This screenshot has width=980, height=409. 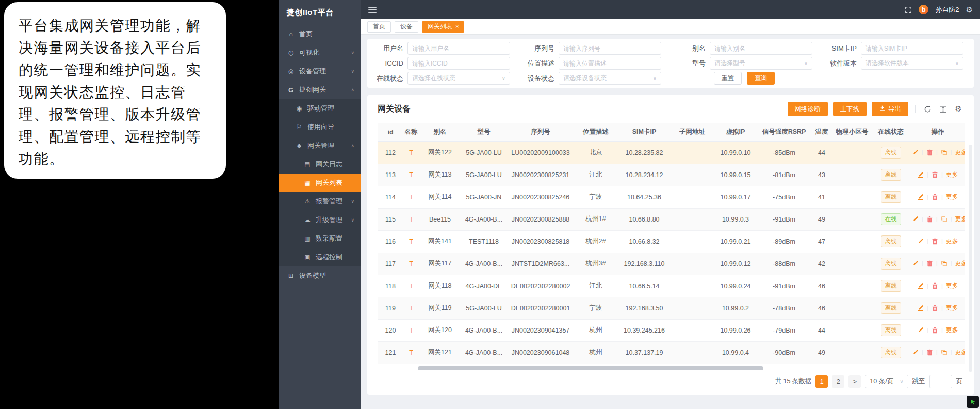 I want to click on floating-cursor-widget, so click(x=973, y=402).